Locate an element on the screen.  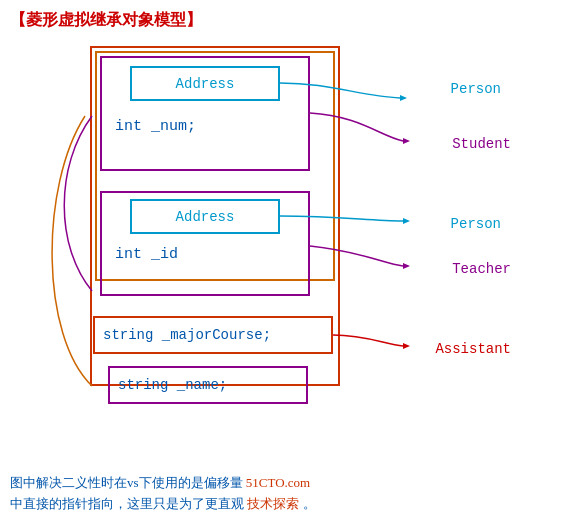
label-person-2: Person is located at coordinates (476, 224).